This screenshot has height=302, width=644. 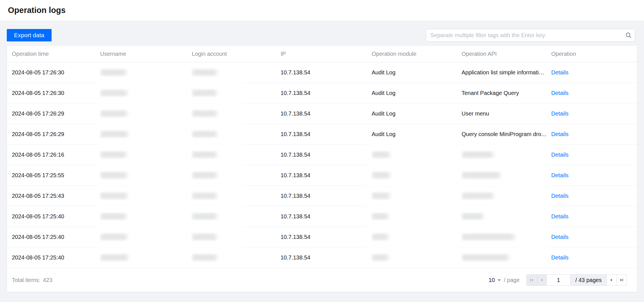 What do you see at coordinates (621, 280) in the screenshot?
I see `last-page-button` at bounding box center [621, 280].